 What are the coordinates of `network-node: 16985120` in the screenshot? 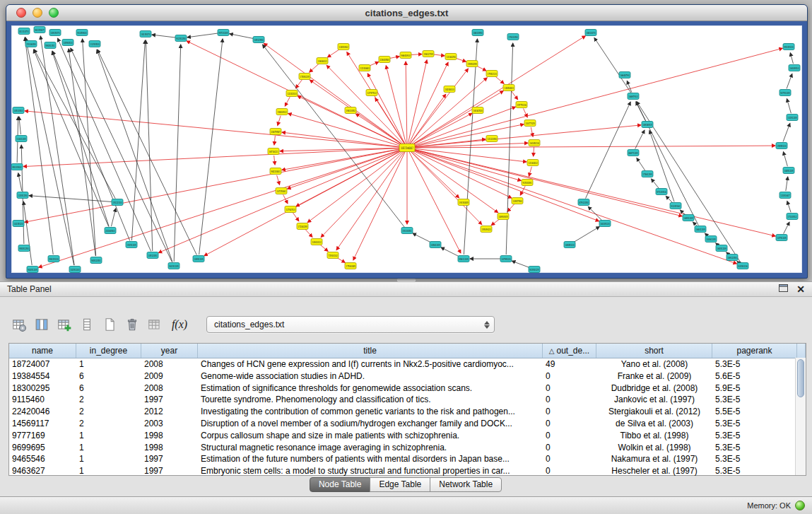 It's located at (570, 245).